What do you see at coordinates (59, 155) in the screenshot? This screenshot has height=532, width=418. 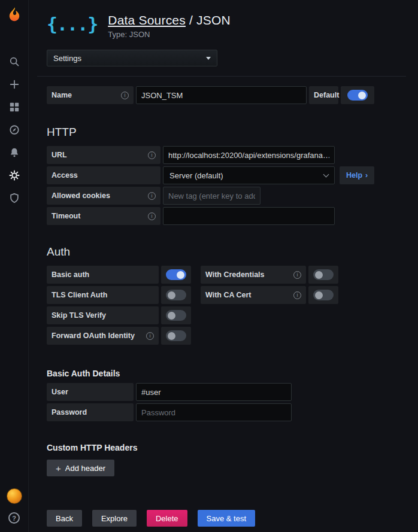 I see `url-label-text: URL` at bounding box center [59, 155].